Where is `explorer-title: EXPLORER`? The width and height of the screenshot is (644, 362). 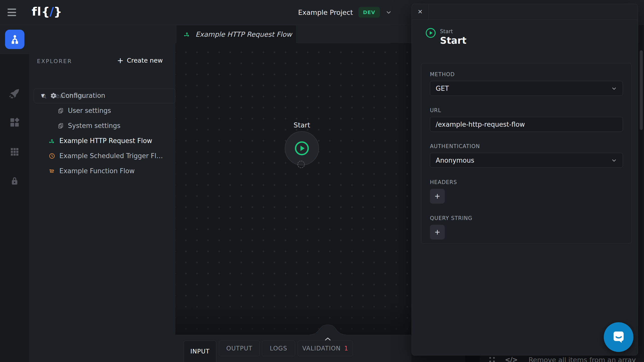
explorer-title: EXPLORER is located at coordinates (55, 61).